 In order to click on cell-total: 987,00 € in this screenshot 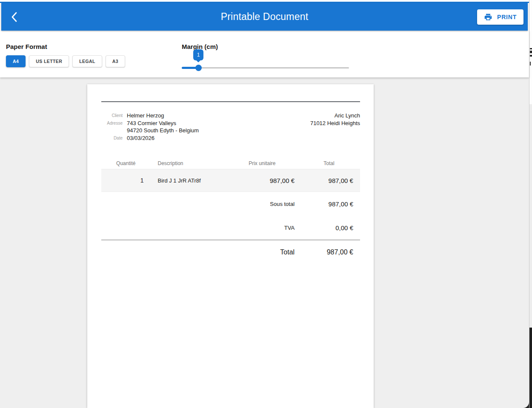, I will do `click(329, 180)`.